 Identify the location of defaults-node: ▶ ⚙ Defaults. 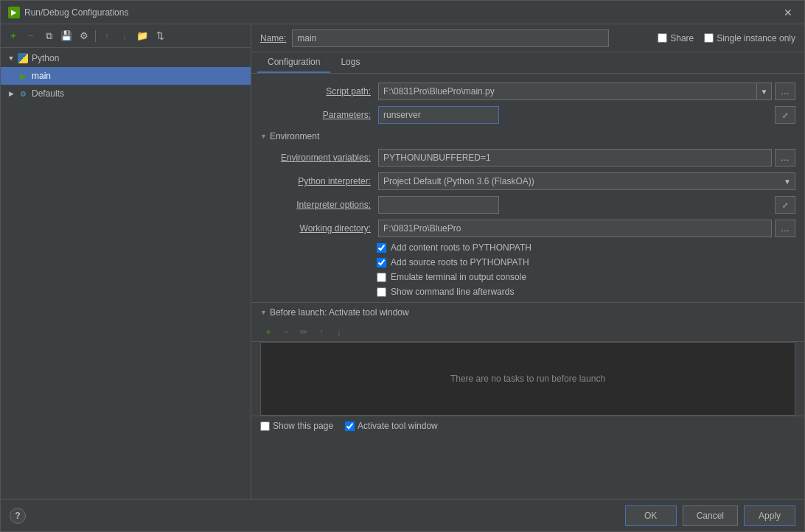
(125, 94).